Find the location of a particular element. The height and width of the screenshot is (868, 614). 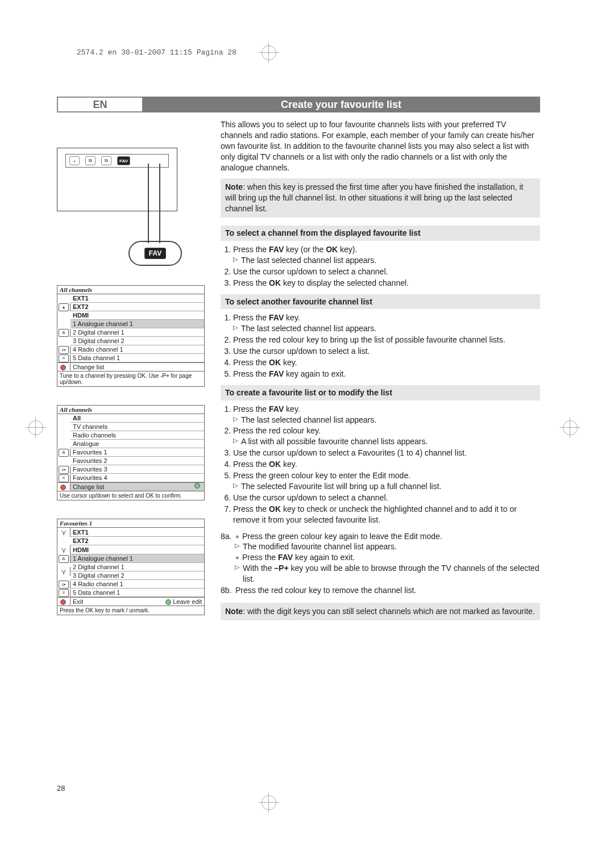

list-item: All is located at coordinates (138, 418).